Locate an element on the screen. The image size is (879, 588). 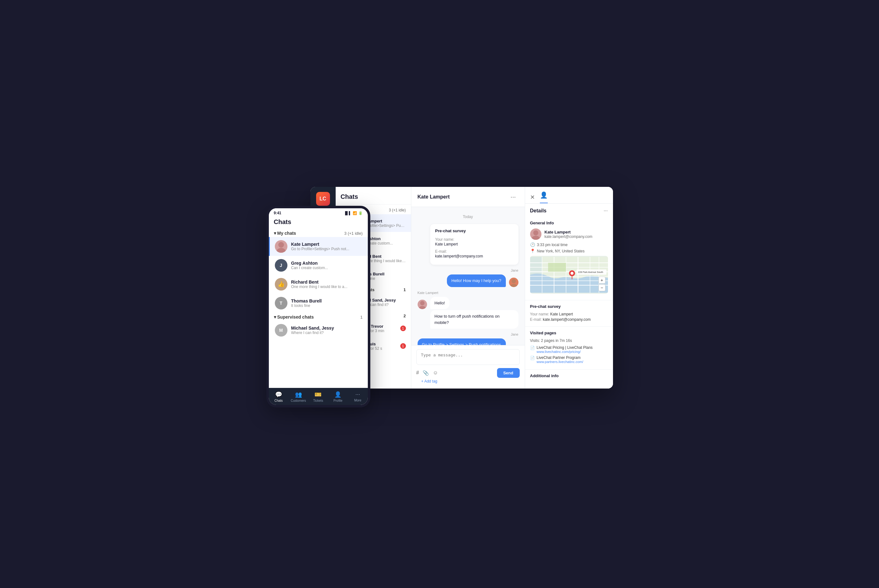
page-title-1: LiveChat Pricing | LiveChat Plans is located at coordinates (565, 348).